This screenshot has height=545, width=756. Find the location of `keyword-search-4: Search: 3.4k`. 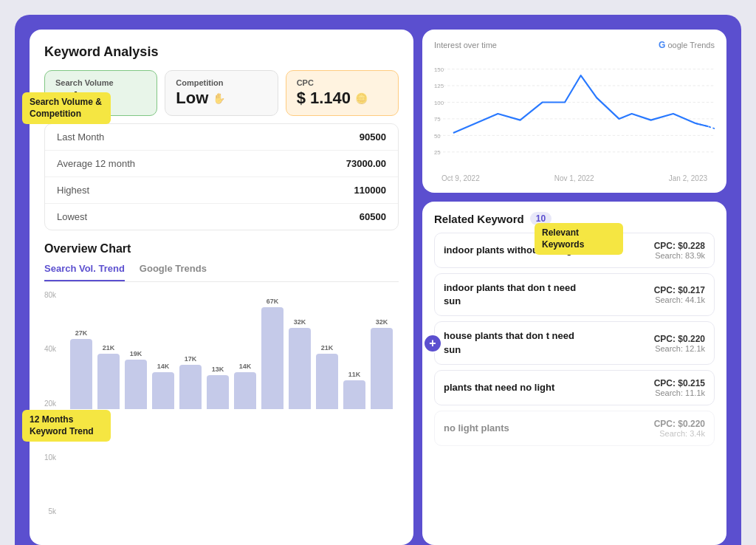

keyword-search-4: Search: 3.4k is located at coordinates (679, 433).